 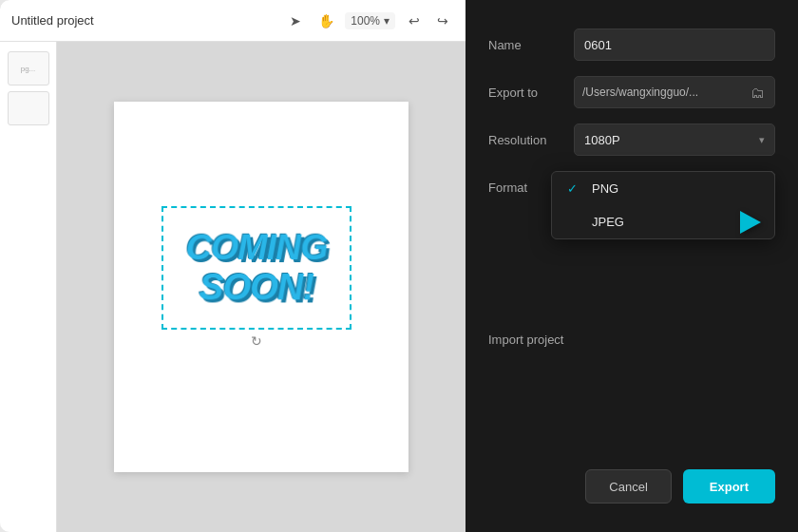 I want to click on coming-soon-text: COMINGSOON!, so click(x=256, y=268).